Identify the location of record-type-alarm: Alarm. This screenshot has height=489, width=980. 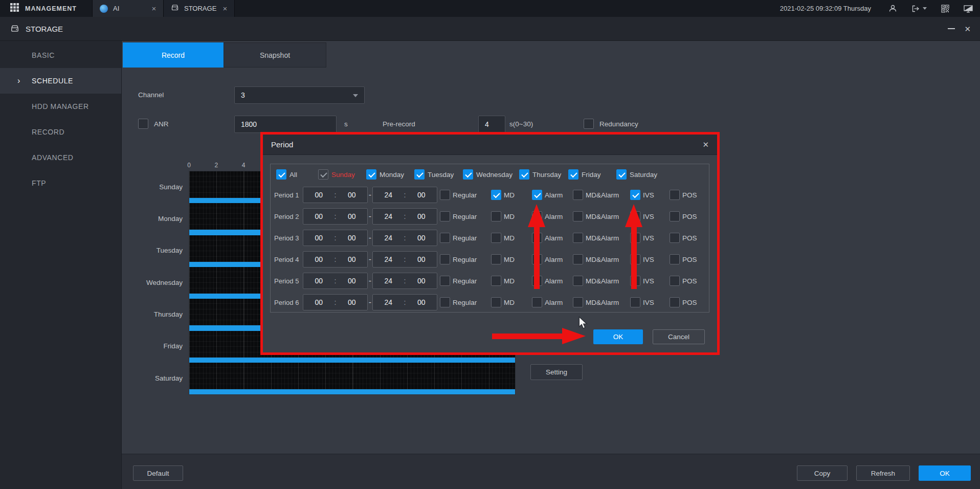
(550, 195).